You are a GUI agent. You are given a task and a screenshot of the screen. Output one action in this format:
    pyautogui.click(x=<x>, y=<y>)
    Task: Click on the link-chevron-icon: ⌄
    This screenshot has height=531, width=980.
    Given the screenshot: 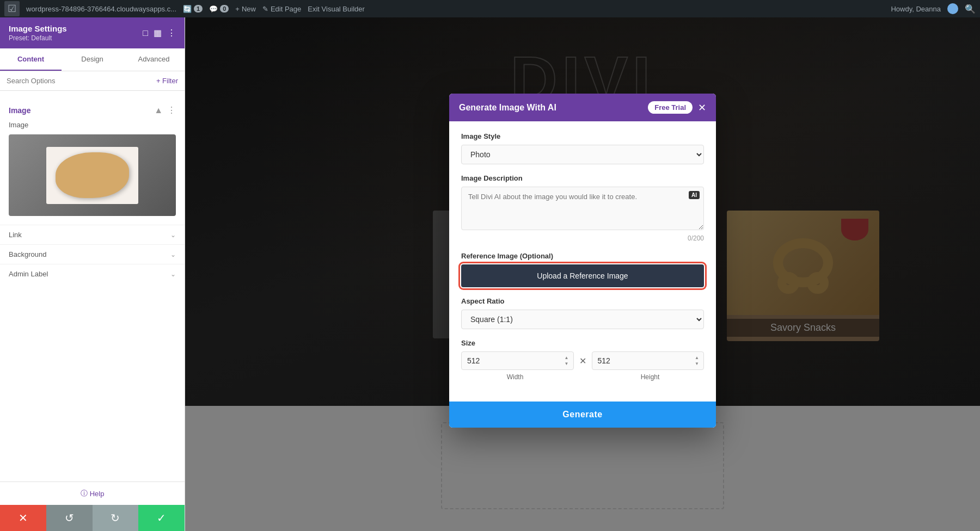 What is the action you would take?
    pyautogui.click(x=173, y=235)
    